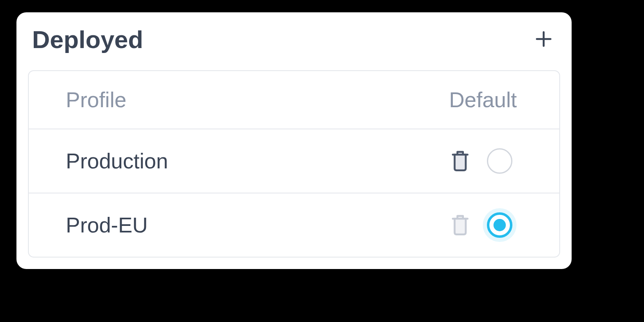 Image resolution: width=644 pixels, height=322 pixels. Describe the element at coordinates (294, 100) in the screenshot. I see `table-header-row: Profile Default` at that location.